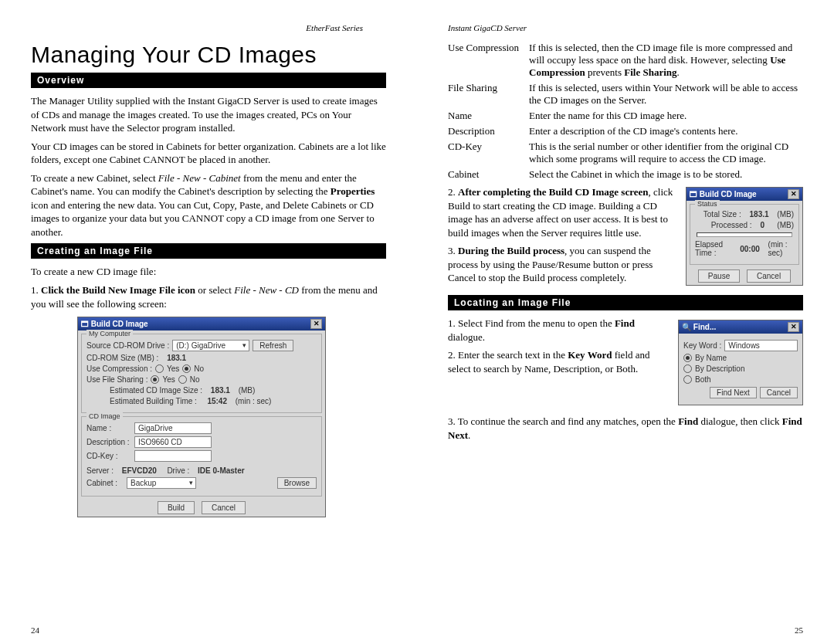 The image size is (834, 644). Describe the element at coordinates (202, 324) in the screenshot. I see `dialog-titlebar: 🗔 Build CD Image ✕` at that location.